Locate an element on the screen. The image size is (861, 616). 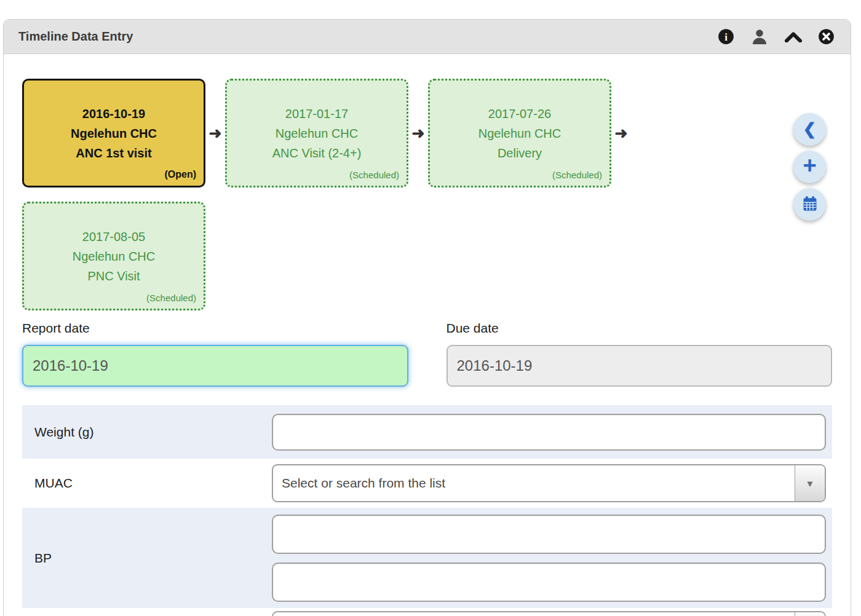
plus-icon: + is located at coordinates (809, 166).